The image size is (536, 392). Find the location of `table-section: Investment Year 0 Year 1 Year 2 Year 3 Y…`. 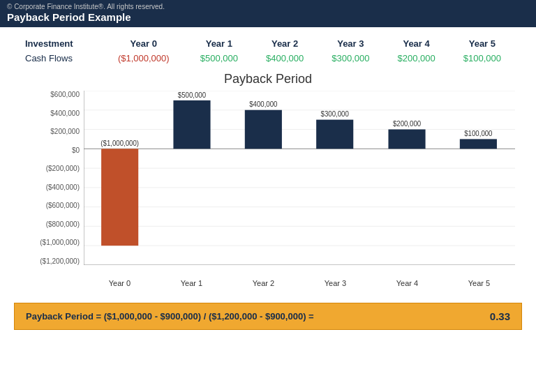

table-section: Investment Year 0 Year 1 Year 2 Year 3 Y… is located at coordinates (268, 46).